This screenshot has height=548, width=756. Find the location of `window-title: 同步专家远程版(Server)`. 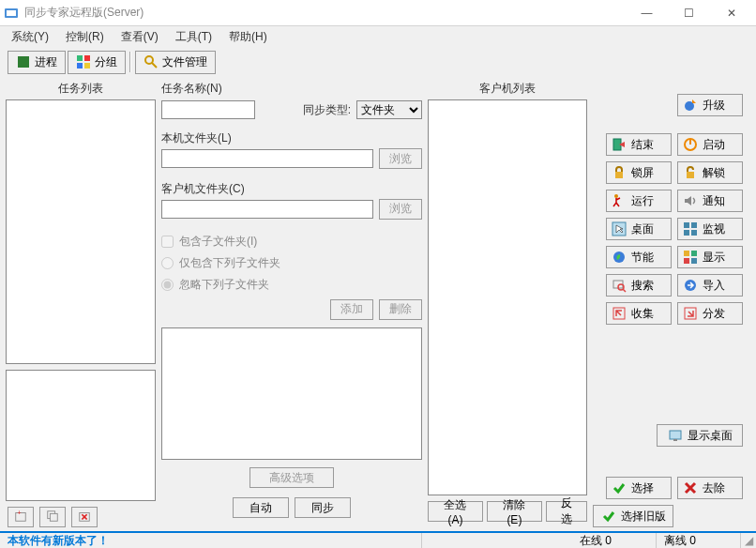

window-title: 同步专家远程版(Server) is located at coordinates (325, 13).